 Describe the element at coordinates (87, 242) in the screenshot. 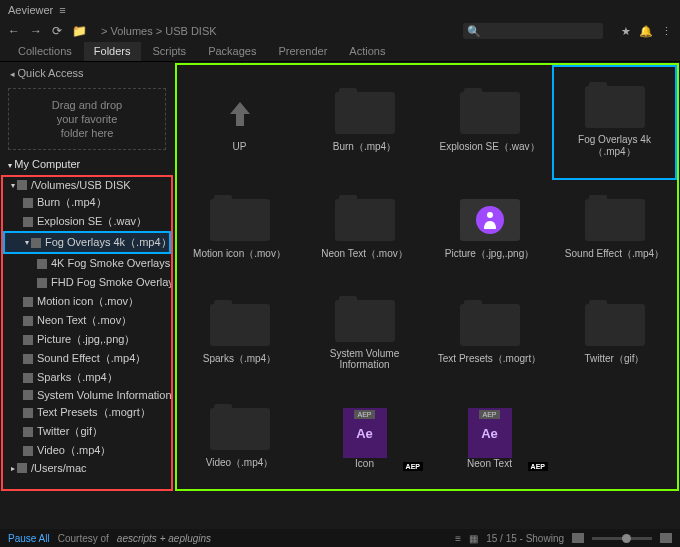

I see `tree-fog: Fog Overlays 4k（.mp4）` at that location.